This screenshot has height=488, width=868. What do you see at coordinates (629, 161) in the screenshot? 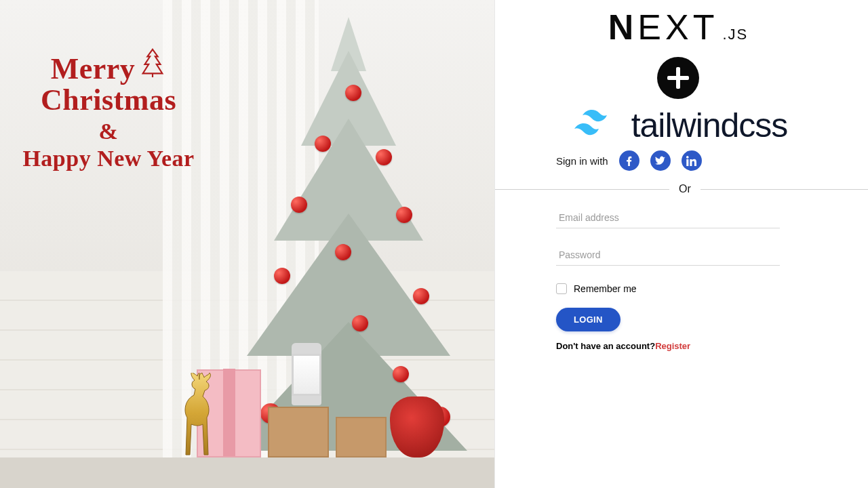
I see `facebook-button` at bounding box center [629, 161].